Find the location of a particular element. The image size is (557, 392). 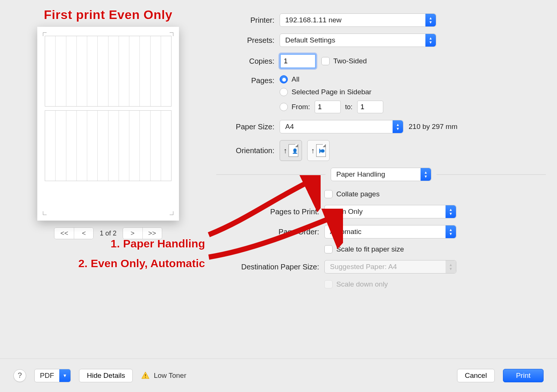

pages-from-label: From: is located at coordinates (301, 107).